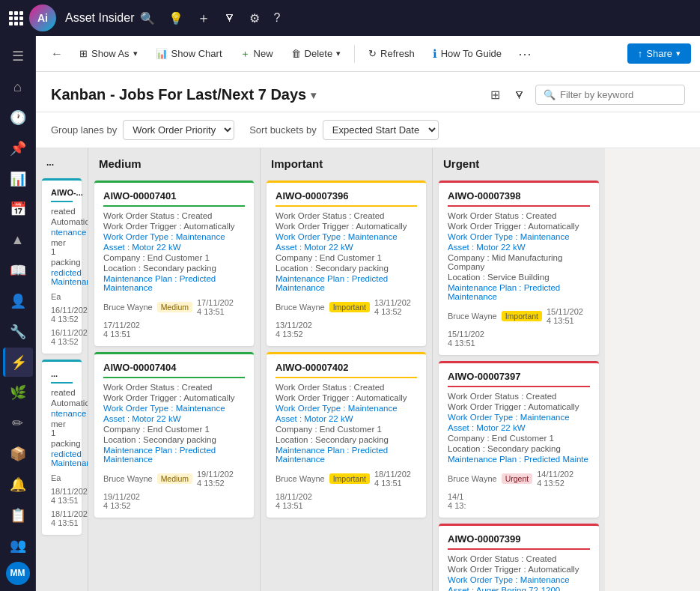  I want to click on show-as-button: ⊞ Show As ▾, so click(109, 54).